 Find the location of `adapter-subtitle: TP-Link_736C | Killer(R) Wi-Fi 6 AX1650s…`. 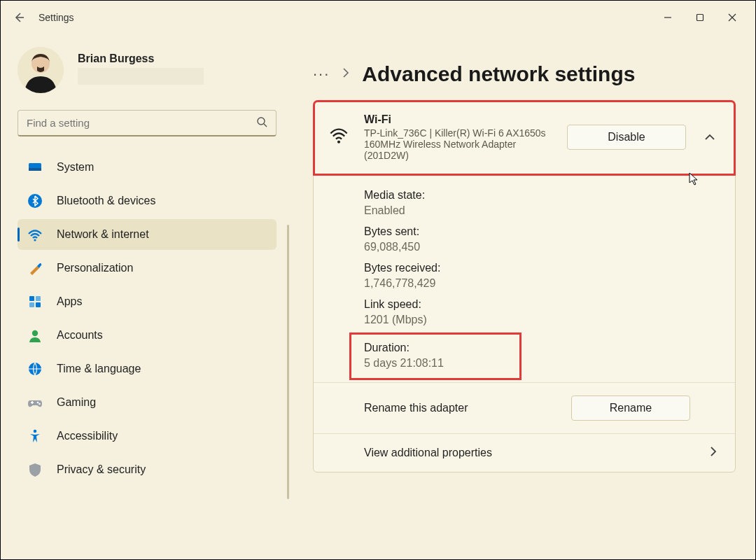

adapter-subtitle: TP-Link_736C | Killer(R) Wi-Fi 6 AX1650s… is located at coordinates (458, 144).